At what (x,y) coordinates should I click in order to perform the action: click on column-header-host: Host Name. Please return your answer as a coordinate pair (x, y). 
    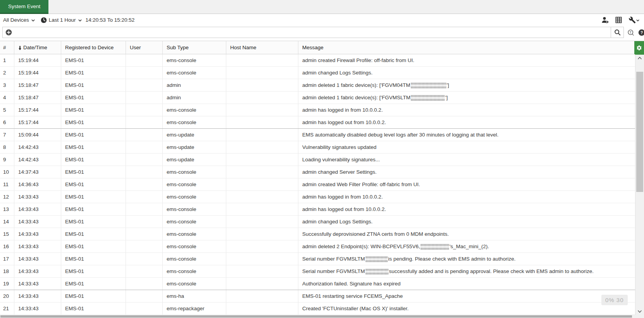
    Looking at the image, I should click on (262, 47).